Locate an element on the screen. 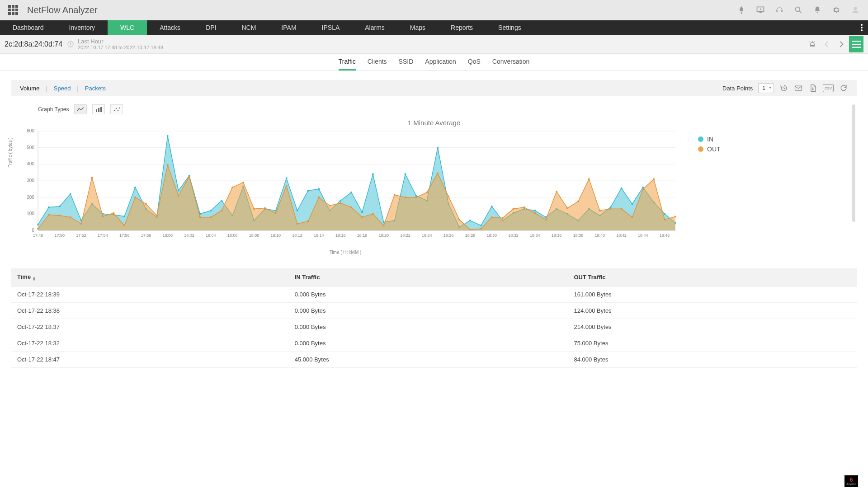 The width and height of the screenshot is (868, 488). tab-qos: QoS is located at coordinates (474, 62).